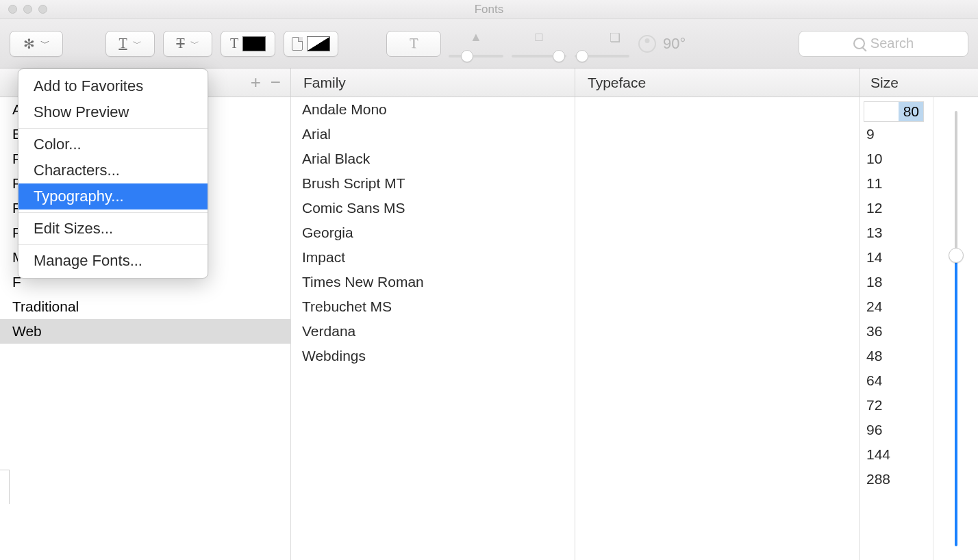 The width and height of the screenshot is (978, 560). Describe the element at coordinates (433, 134) in the screenshot. I see `family-item: Arial` at that location.